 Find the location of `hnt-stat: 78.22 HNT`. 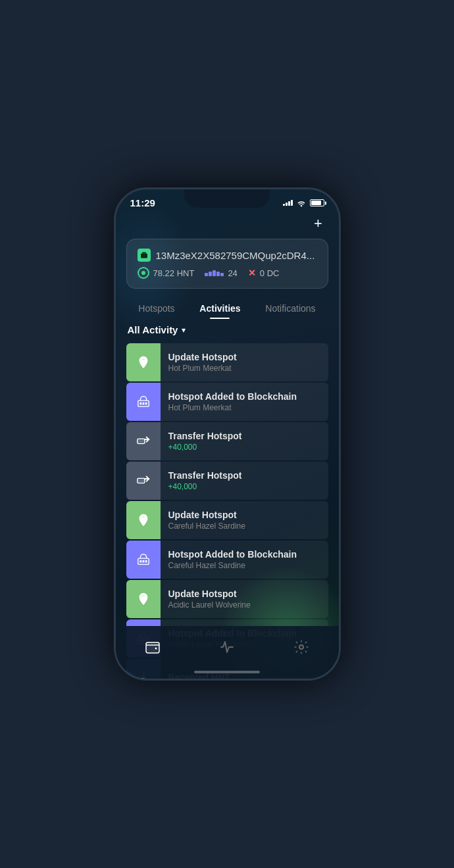

hnt-stat: 78.22 HNT is located at coordinates (166, 273).